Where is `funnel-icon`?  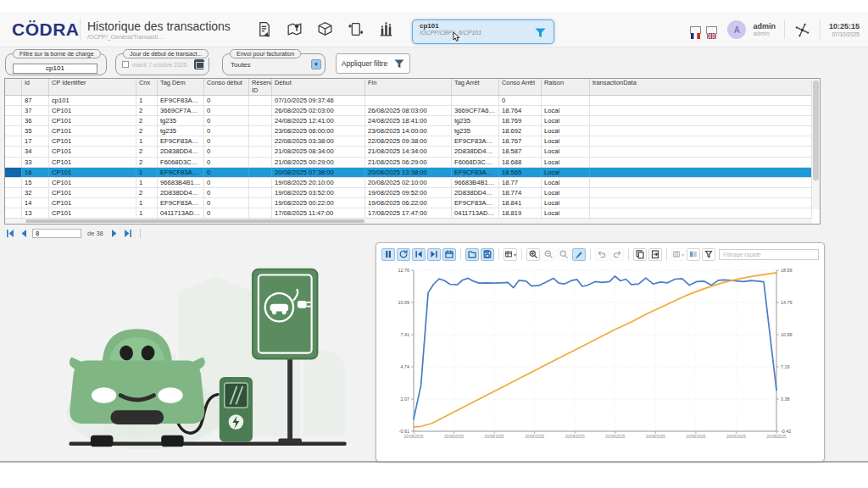 funnel-icon is located at coordinates (541, 34).